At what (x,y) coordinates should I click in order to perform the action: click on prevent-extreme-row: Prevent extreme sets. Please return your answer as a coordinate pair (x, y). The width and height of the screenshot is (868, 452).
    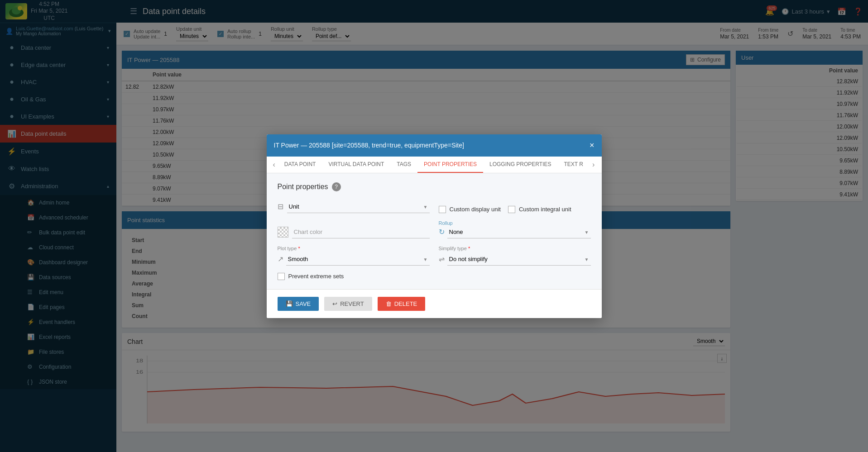
    Looking at the image, I should click on (434, 276).